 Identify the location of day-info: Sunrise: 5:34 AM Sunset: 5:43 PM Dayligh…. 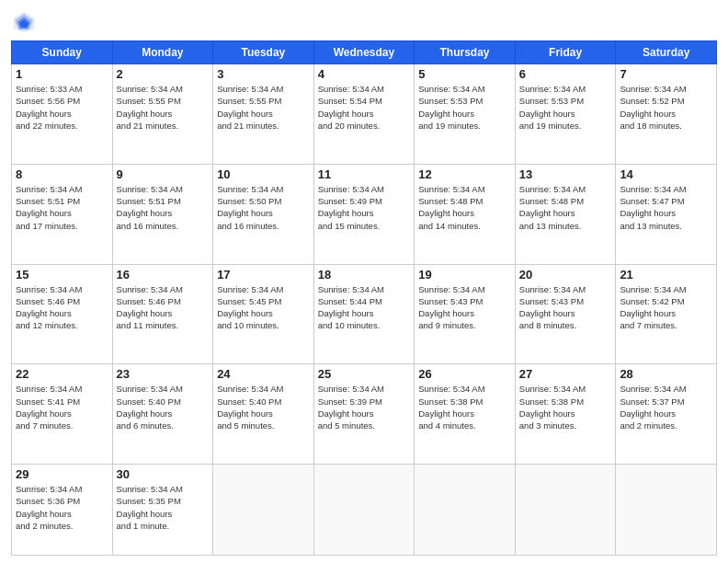
(465, 307).